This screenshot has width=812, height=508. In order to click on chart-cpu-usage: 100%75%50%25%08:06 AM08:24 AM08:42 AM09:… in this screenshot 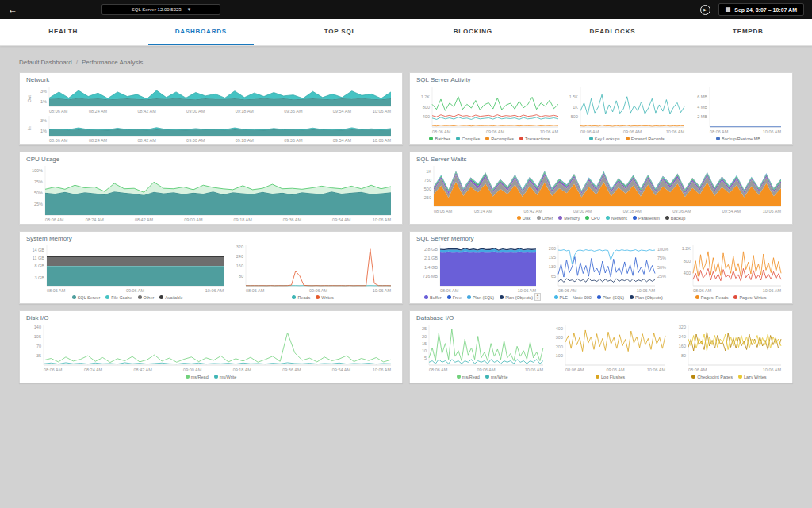, I will do `click(211, 193)`.